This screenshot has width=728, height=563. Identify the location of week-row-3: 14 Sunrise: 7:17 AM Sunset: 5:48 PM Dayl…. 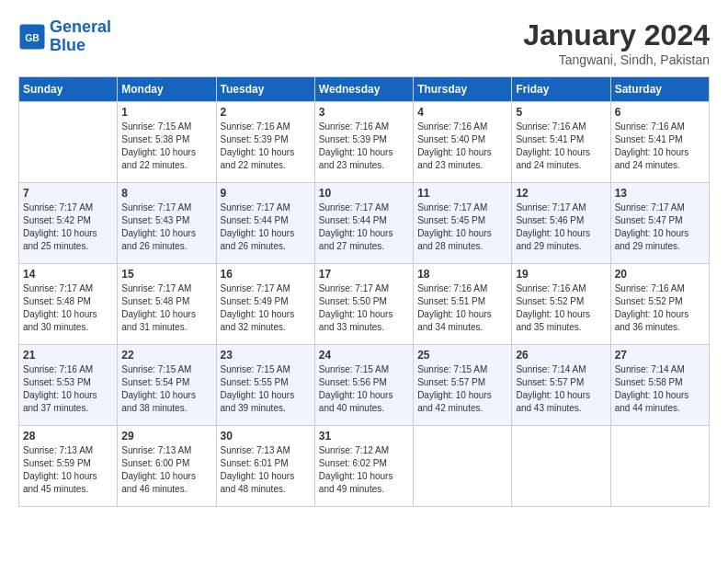
(364, 304).